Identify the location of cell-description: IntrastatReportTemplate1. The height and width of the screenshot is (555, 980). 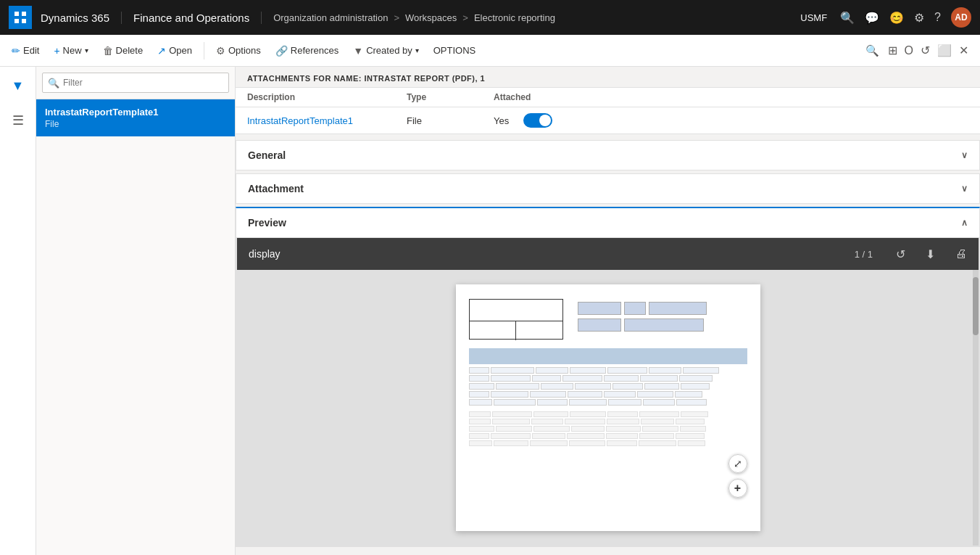
(327, 120).